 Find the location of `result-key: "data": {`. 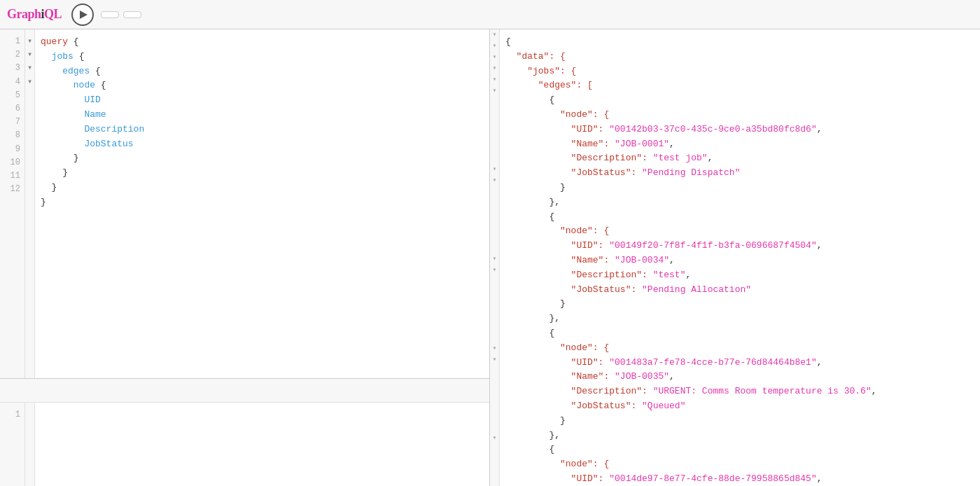

result-key: "data": { is located at coordinates (536, 56).